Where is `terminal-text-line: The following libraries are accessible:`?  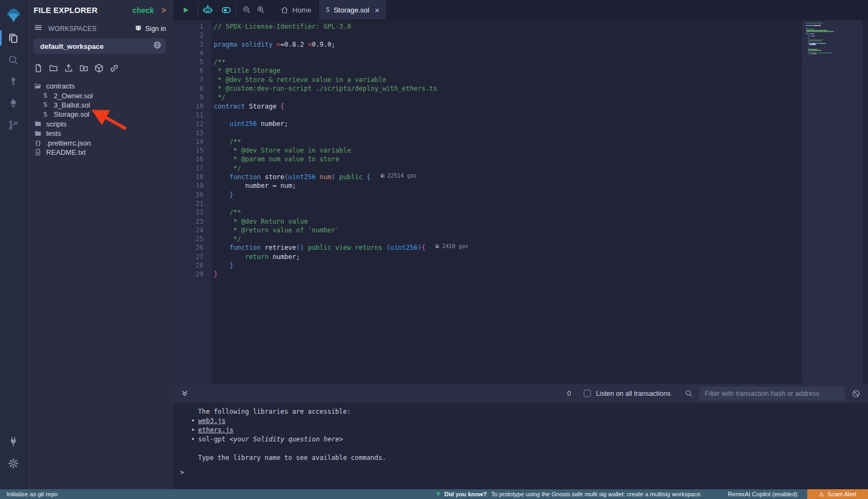 terminal-text-line: The following libraries are accessible: is located at coordinates (521, 412).